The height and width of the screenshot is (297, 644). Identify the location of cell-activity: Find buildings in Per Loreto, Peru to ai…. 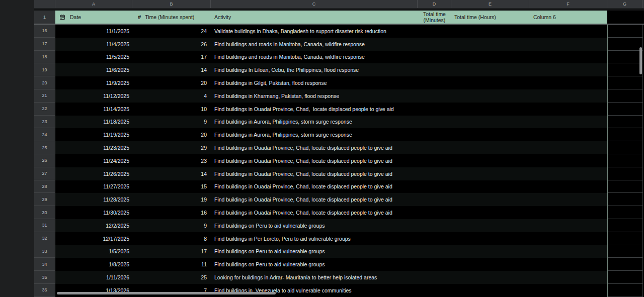
(409, 239).